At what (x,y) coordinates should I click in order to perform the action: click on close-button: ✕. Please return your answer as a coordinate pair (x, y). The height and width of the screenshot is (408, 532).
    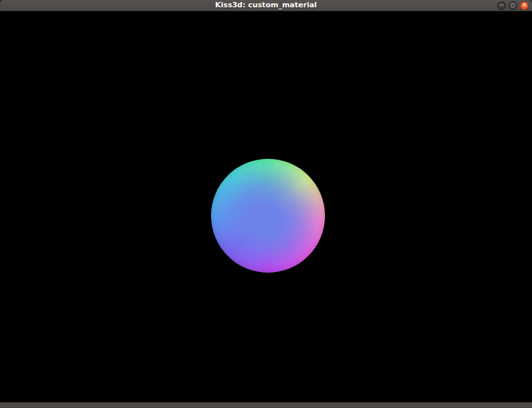
    Looking at the image, I should click on (524, 5).